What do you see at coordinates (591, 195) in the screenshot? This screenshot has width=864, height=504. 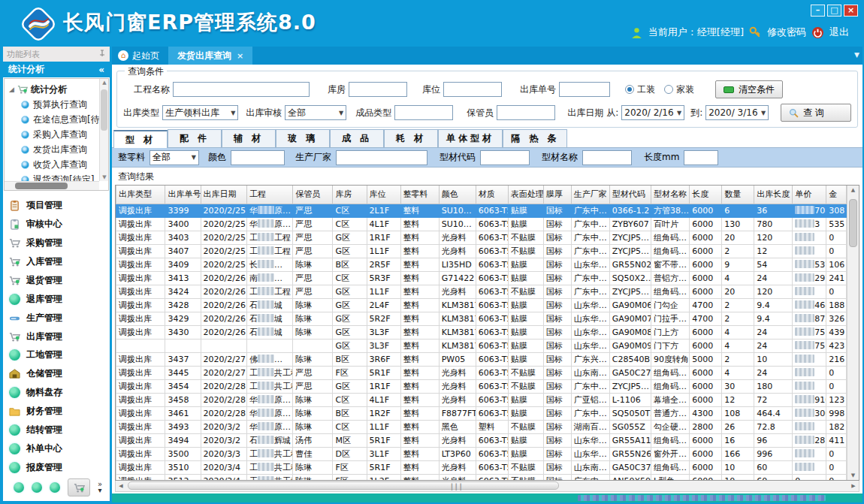 I see `column-header-12: 生产厂家` at bounding box center [591, 195].